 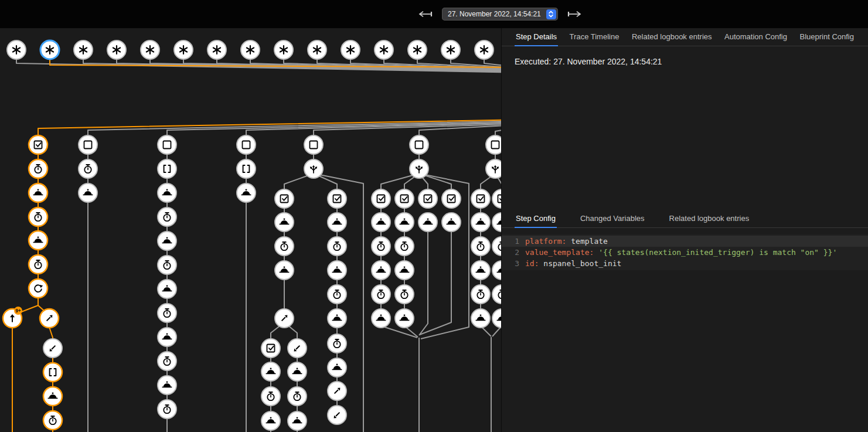 I want to click on previous-trace-button, so click(x=425, y=14).